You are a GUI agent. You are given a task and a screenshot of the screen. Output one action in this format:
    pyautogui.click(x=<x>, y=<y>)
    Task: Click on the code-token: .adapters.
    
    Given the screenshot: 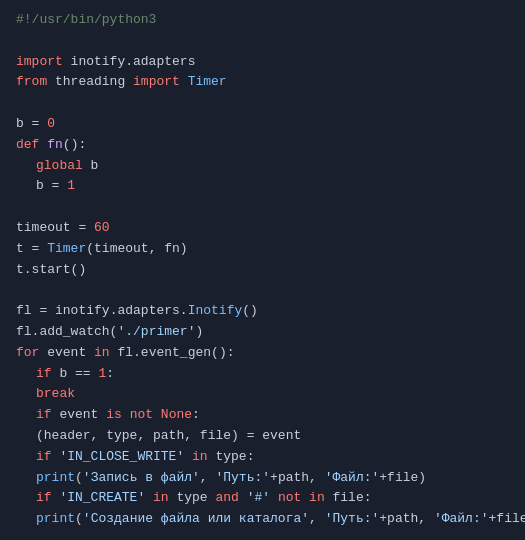 What is the action you would take?
    pyautogui.click(x=149, y=312)
    